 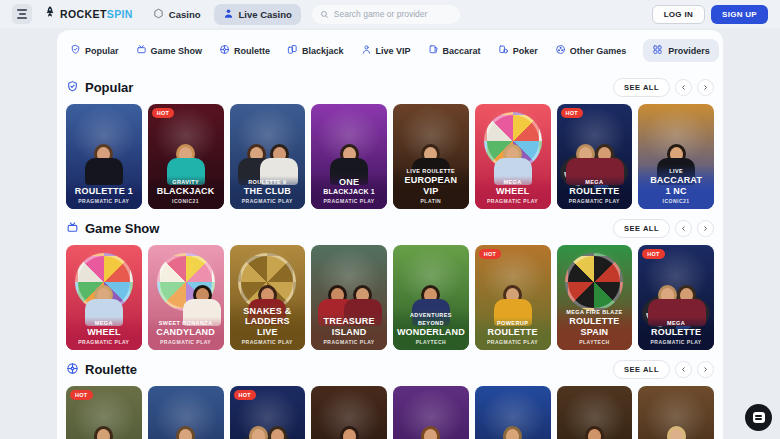 I want to click on game-tile: HOT GRAVITYBLACKJACKICONIC21, so click(x=186, y=156).